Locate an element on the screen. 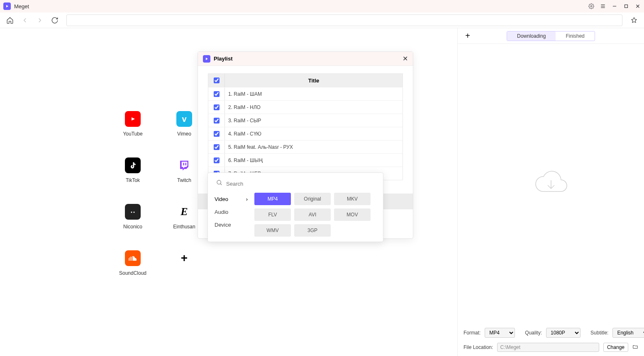 This screenshot has width=644, height=356. tab-downloading: Downloading is located at coordinates (531, 36).